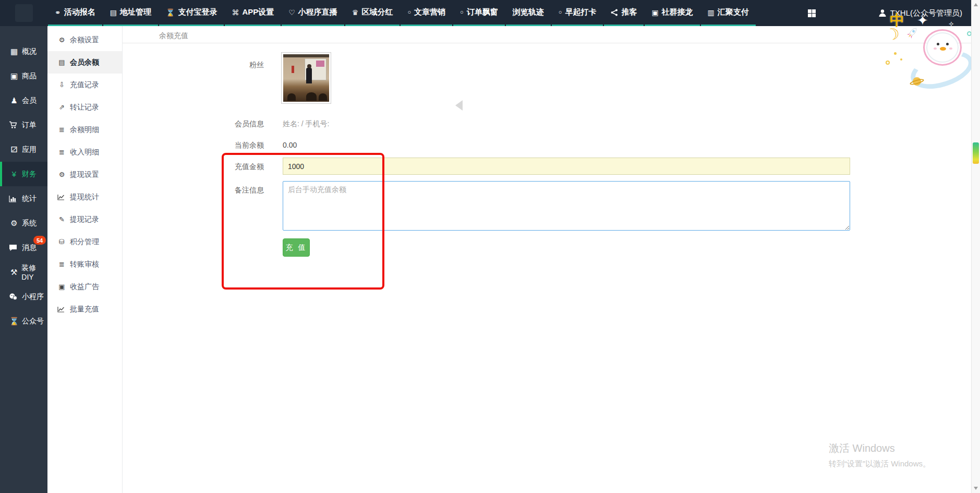 The width and height of the screenshot is (980, 493). I want to click on sidebar-item-label: 小程序, so click(33, 297).